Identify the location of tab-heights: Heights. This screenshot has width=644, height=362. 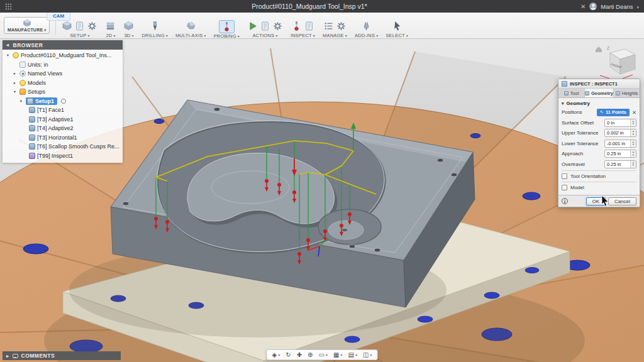
(626, 93).